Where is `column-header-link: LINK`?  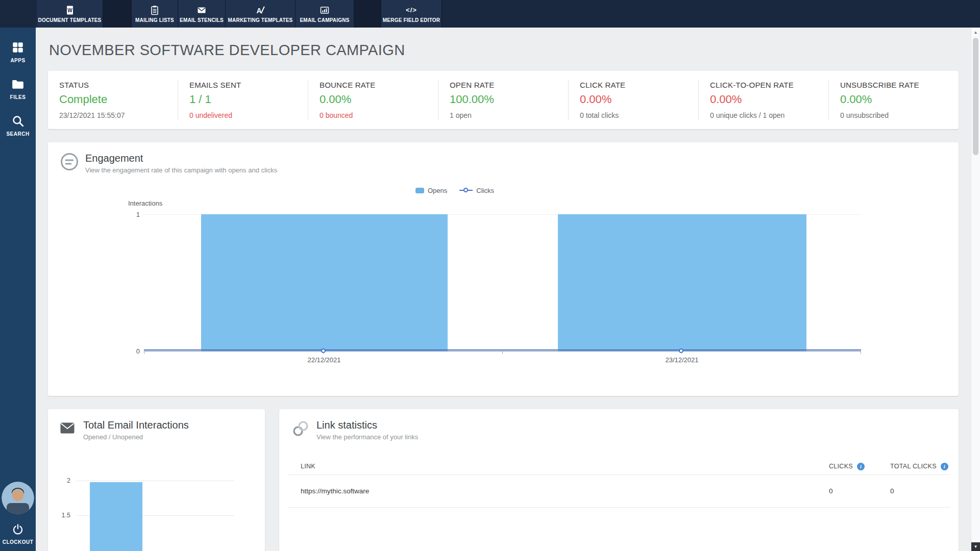
column-header-link: LINK is located at coordinates (565, 466).